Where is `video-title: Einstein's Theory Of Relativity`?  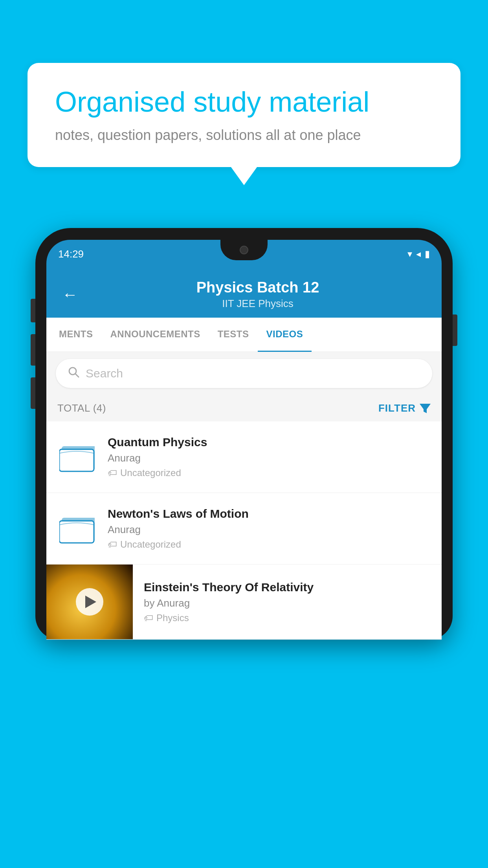 video-title: Einstein's Theory Of Relativity is located at coordinates (287, 587).